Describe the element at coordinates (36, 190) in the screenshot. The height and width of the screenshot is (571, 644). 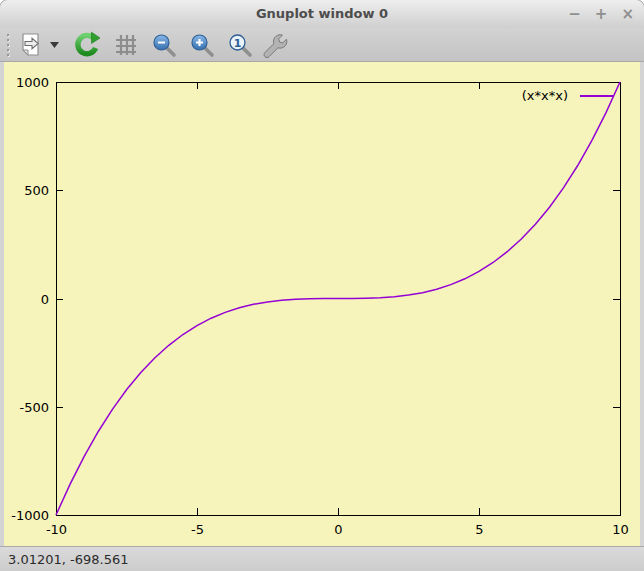
I see `y-tick-label: 500` at that location.